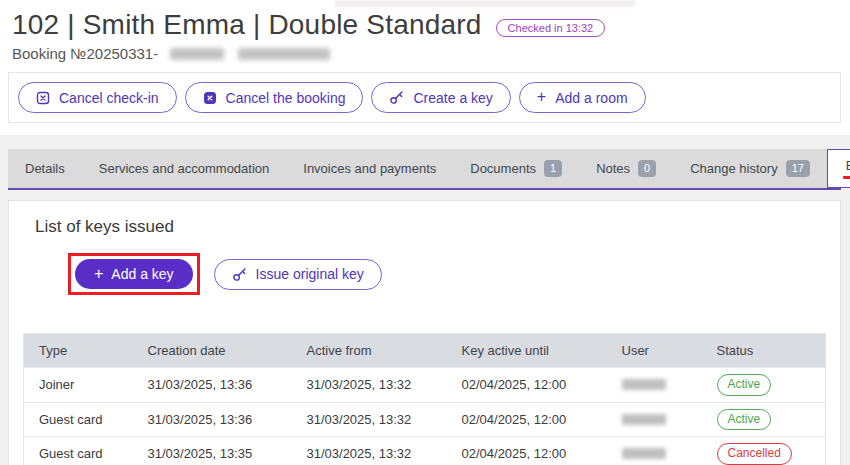 This screenshot has height=465, width=850. I want to click on count-badge: 1, so click(553, 168).